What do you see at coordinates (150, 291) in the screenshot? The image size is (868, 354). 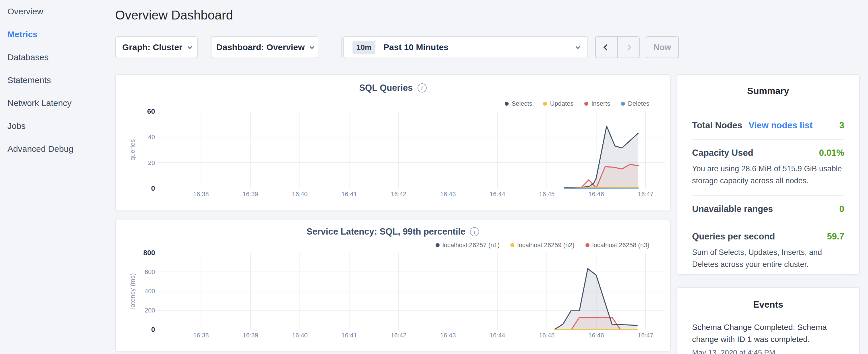 I see `svg-text: 400` at bounding box center [150, 291].